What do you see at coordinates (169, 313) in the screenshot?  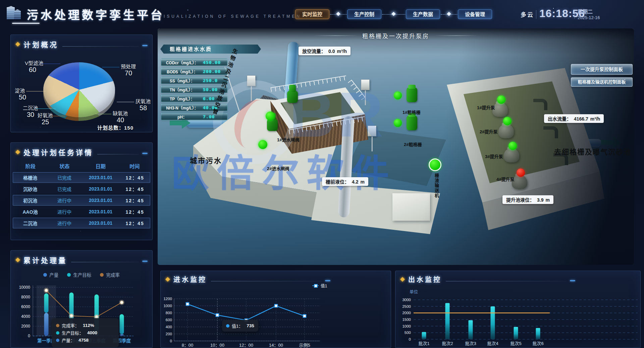 I see `svg-text: 800` at bounding box center [169, 313].